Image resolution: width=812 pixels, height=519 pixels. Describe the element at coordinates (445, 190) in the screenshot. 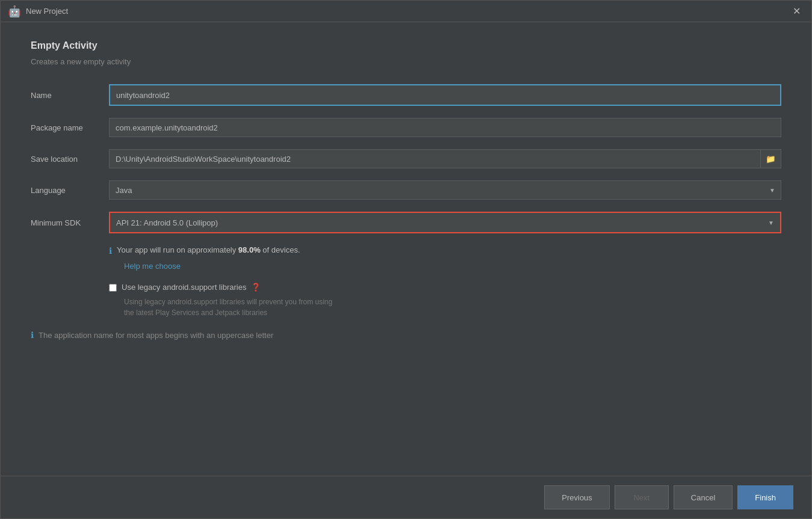

I see `language-select: Java Kotlin` at that location.